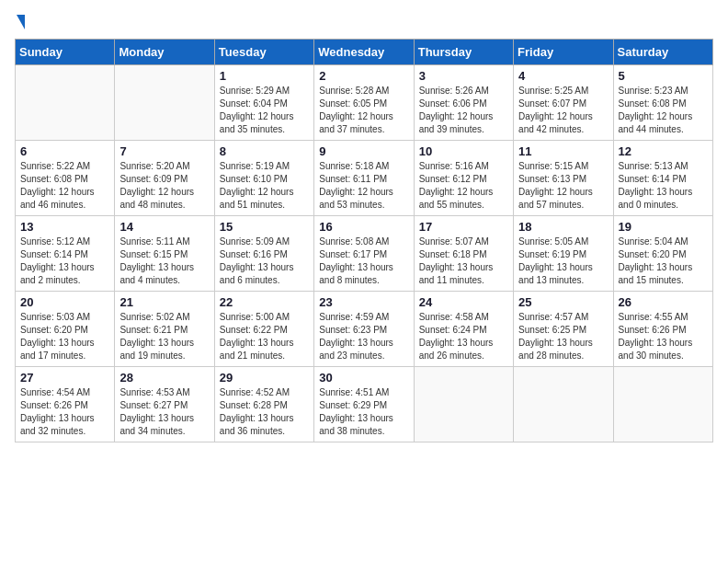 This screenshot has height=563, width=728. Describe the element at coordinates (563, 302) in the screenshot. I see `day-number: 25` at that location.